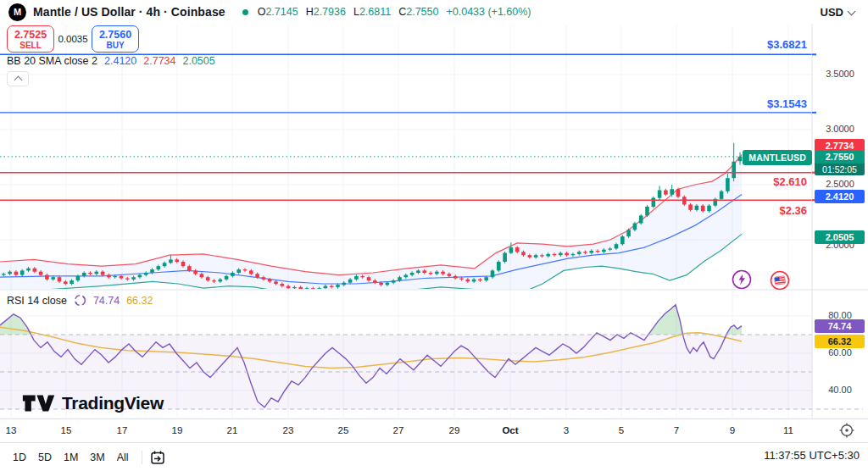  What do you see at coordinates (434, 430) in the screenshot?
I see `time-axis: 131517192123252729Oct357911` at bounding box center [434, 430].